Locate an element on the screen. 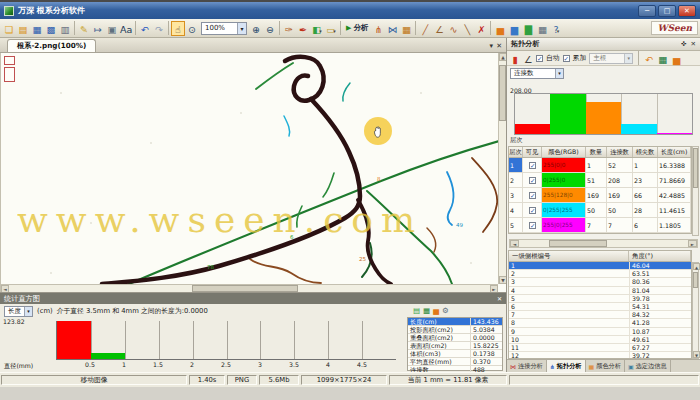 The width and height of the screenshot is (700, 400). angle-table-row: 263.51 is located at coordinates (600, 274).